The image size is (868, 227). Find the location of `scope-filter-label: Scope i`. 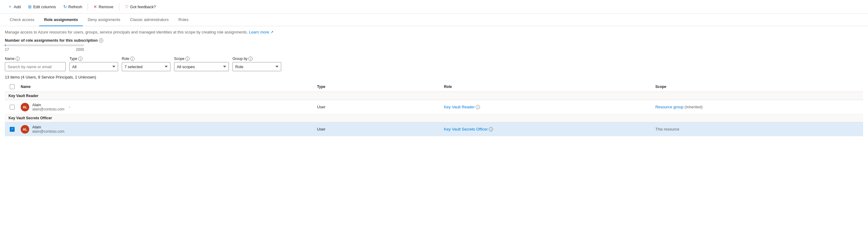

scope-filter-label: Scope i is located at coordinates (202, 59).